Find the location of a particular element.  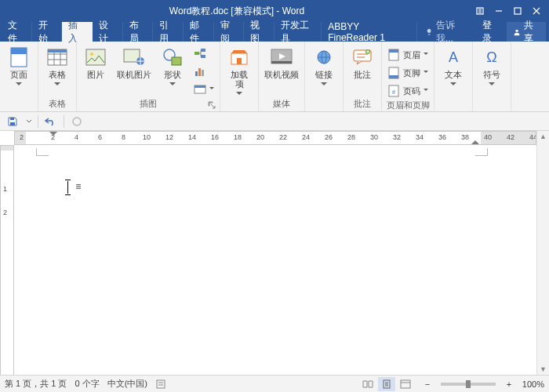

chart-icon is located at coordinates (200, 71).